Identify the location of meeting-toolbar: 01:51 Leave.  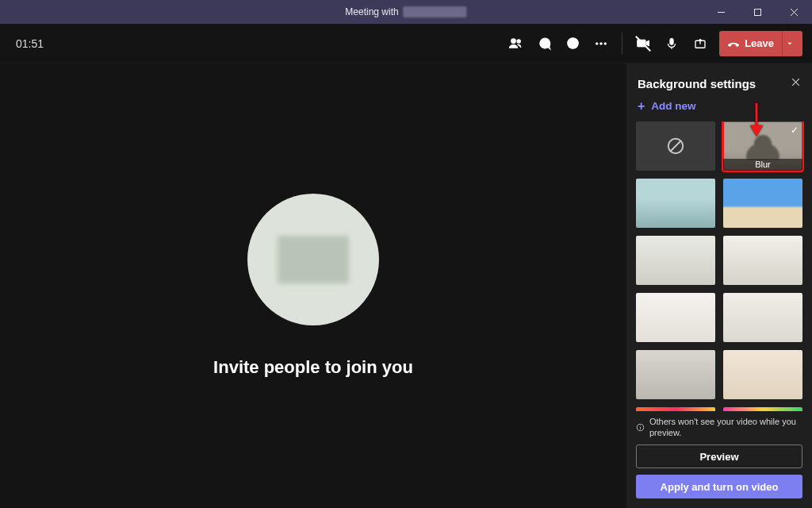
(406, 44).